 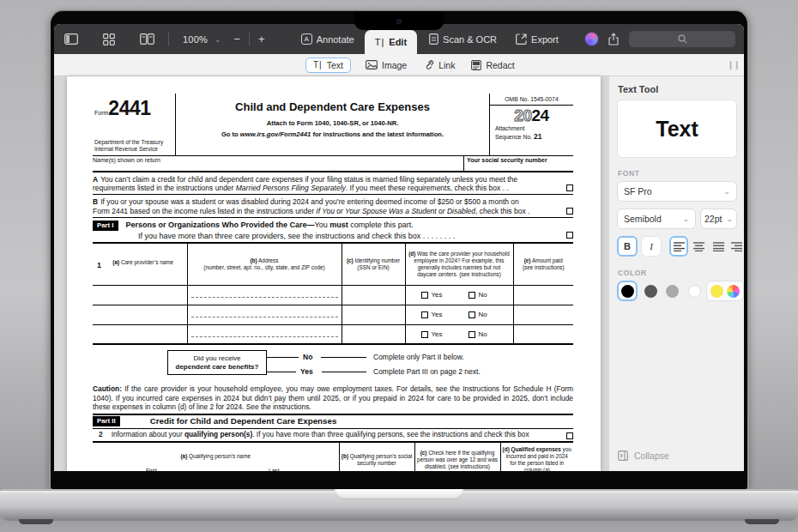 I want to click on bold-button-selected: B, so click(x=627, y=246).